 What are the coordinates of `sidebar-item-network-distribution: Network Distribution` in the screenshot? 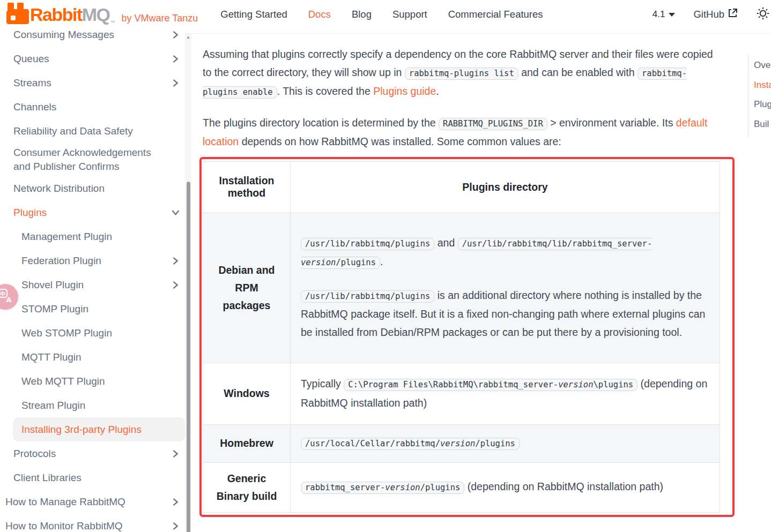 It's located at (95, 189).